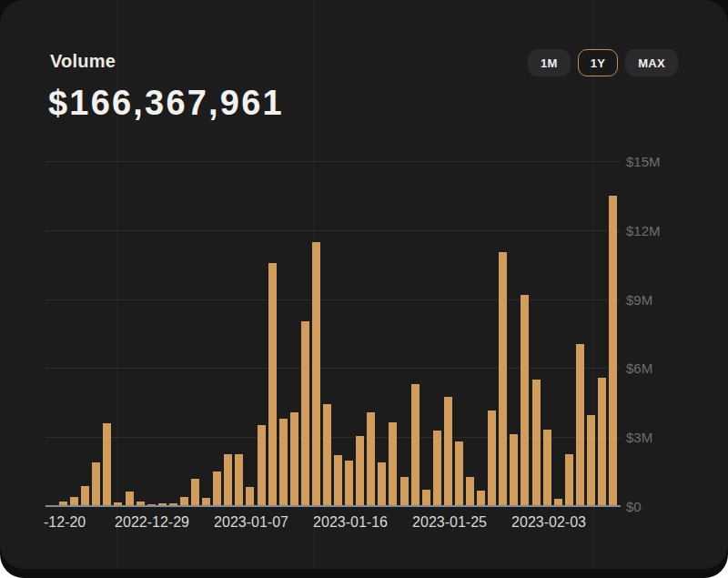 The width and height of the screenshot is (728, 578). Describe the element at coordinates (599, 63) in the screenshot. I see `range-button-1y: 1Y` at that location.